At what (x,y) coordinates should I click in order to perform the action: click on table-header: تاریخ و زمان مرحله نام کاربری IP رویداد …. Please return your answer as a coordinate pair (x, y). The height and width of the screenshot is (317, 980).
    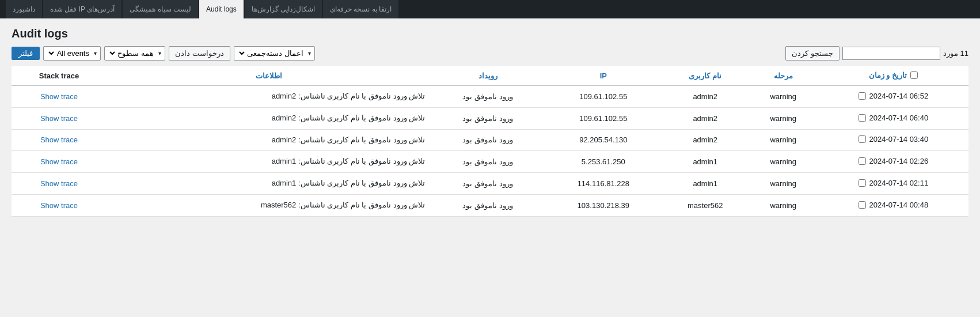
    Looking at the image, I should click on (490, 76).